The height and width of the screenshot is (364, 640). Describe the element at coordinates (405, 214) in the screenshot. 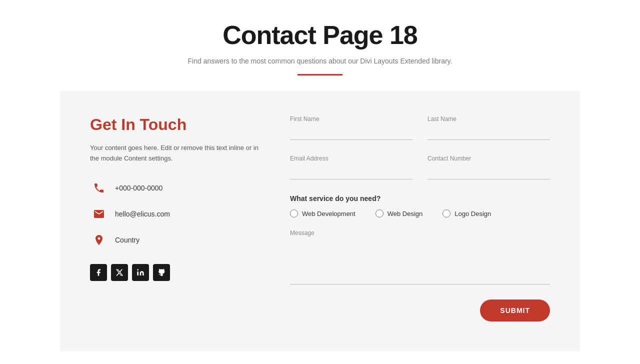

I see `web-design-label: Web Design` at that location.